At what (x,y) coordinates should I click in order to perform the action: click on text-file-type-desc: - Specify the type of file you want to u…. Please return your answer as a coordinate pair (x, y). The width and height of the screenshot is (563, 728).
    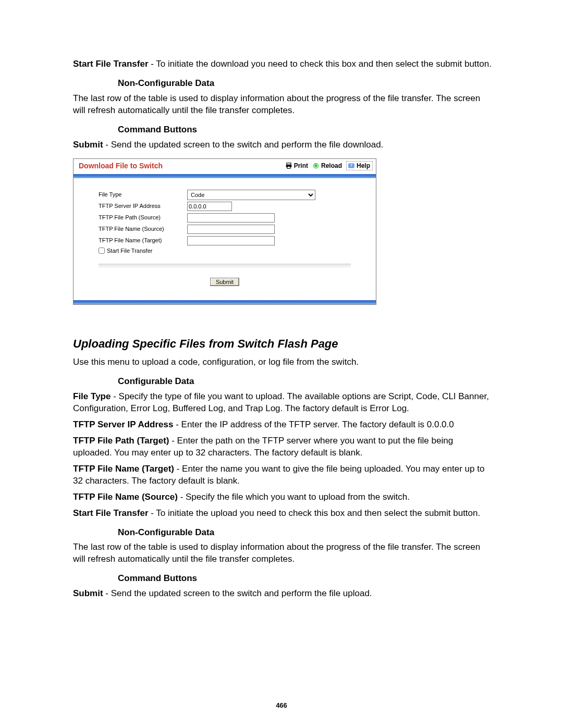
    Looking at the image, I should click on (281, 402).